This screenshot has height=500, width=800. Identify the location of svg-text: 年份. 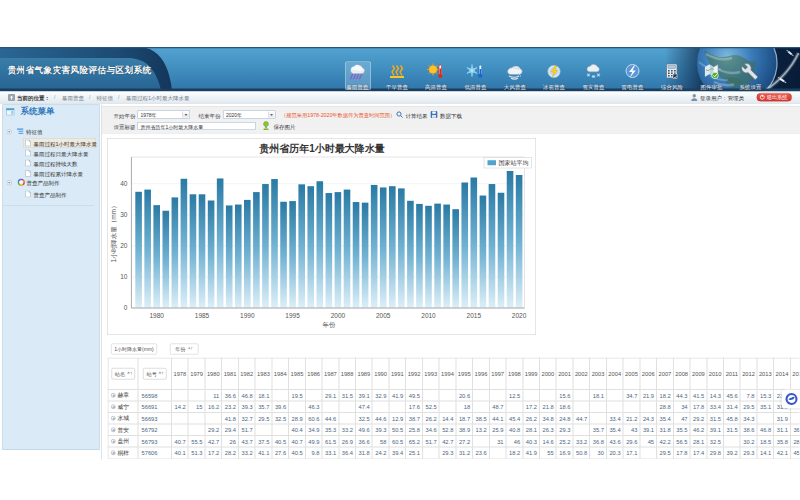
(330, 325).